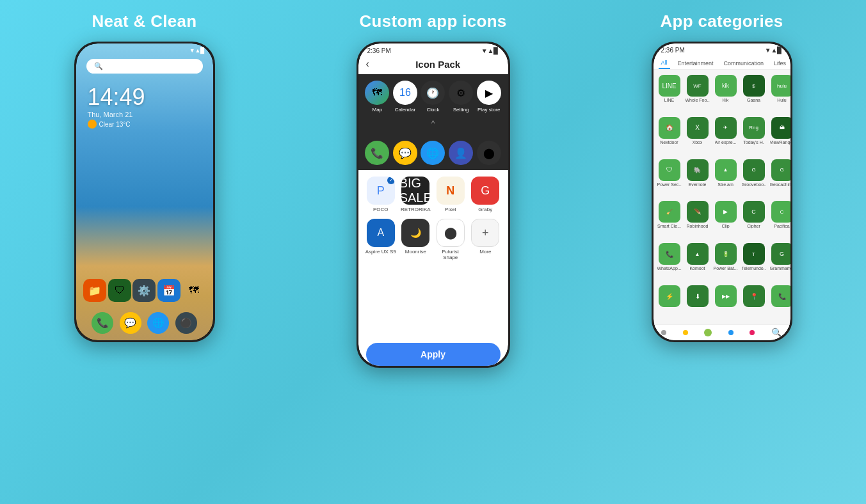  I want to click on geocaching-icon: G, so click(781, 170).